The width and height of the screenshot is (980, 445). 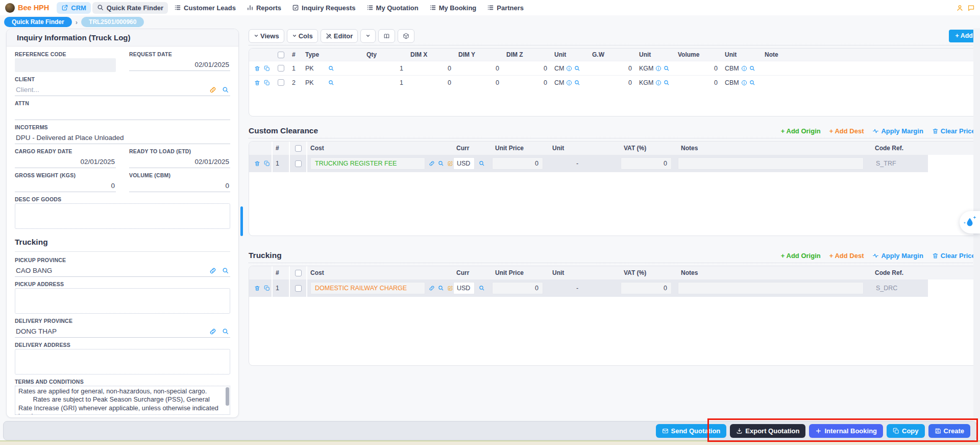 I want to click on nav-item-customer-leads: Customer Leads, so click(x=205, y=8).